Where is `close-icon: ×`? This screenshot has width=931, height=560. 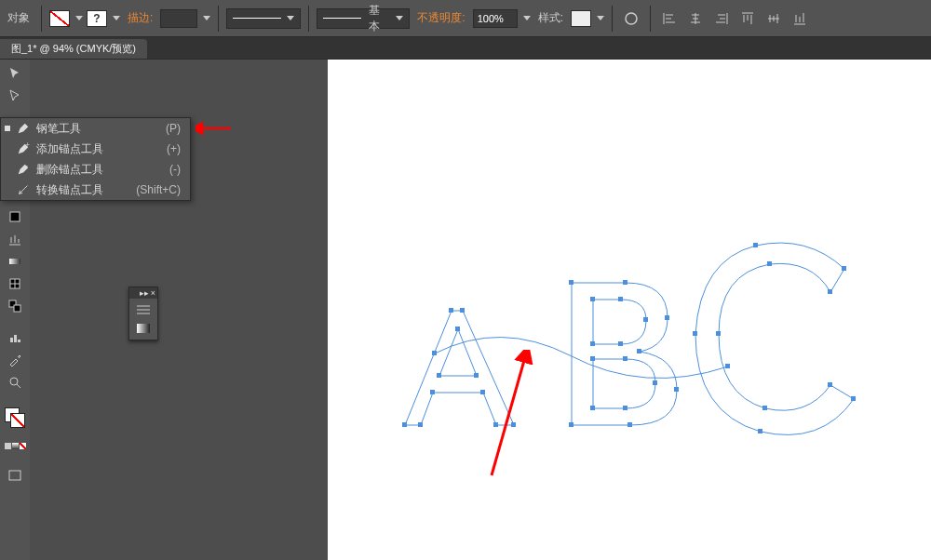 close-icon: × is located at coordinates (153, 294).